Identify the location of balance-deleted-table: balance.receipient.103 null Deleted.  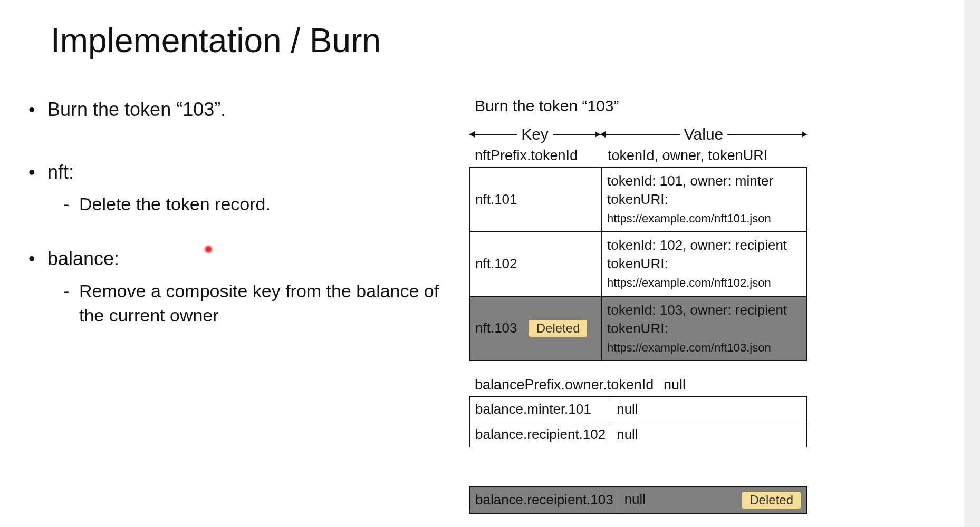
(638, 500).